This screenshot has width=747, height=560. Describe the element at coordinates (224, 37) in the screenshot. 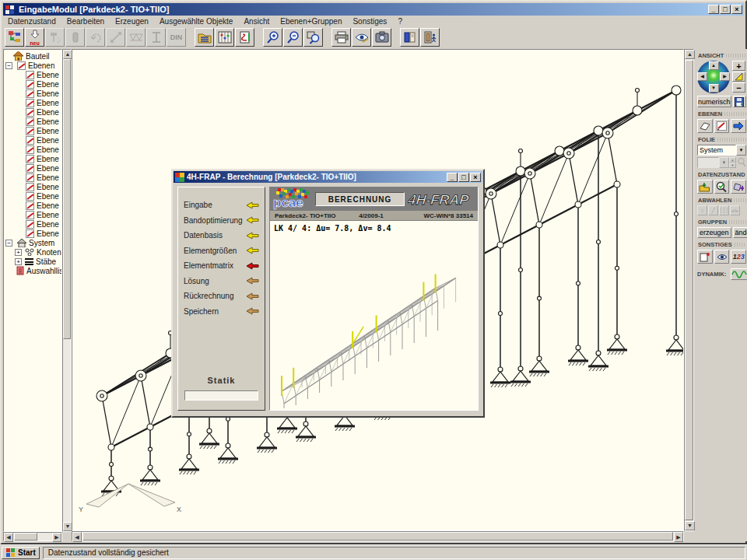

I see `measure-button` at that location.